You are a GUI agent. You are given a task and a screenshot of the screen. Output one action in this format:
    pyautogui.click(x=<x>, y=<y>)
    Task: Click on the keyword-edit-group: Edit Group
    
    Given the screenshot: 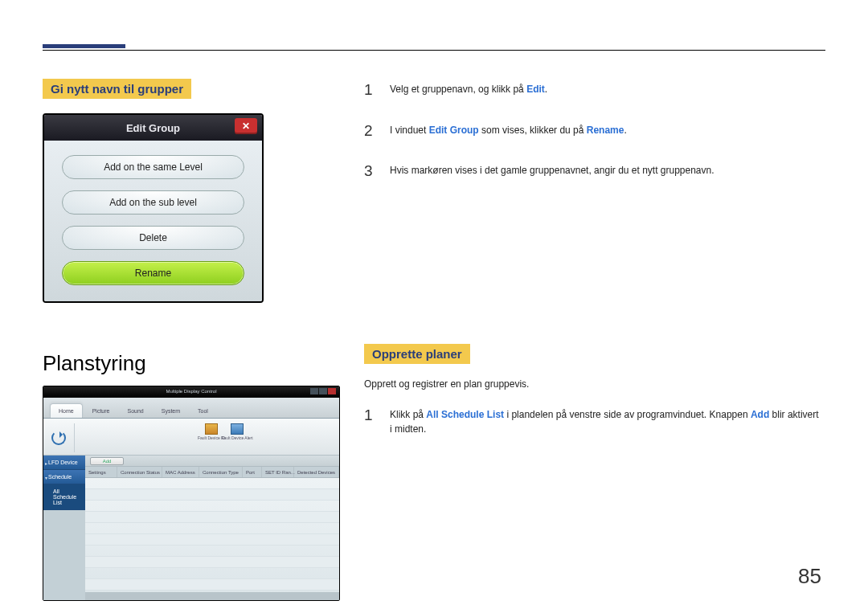 What is the action you would take?
    pyautogui.click(x=454, y=130)
    